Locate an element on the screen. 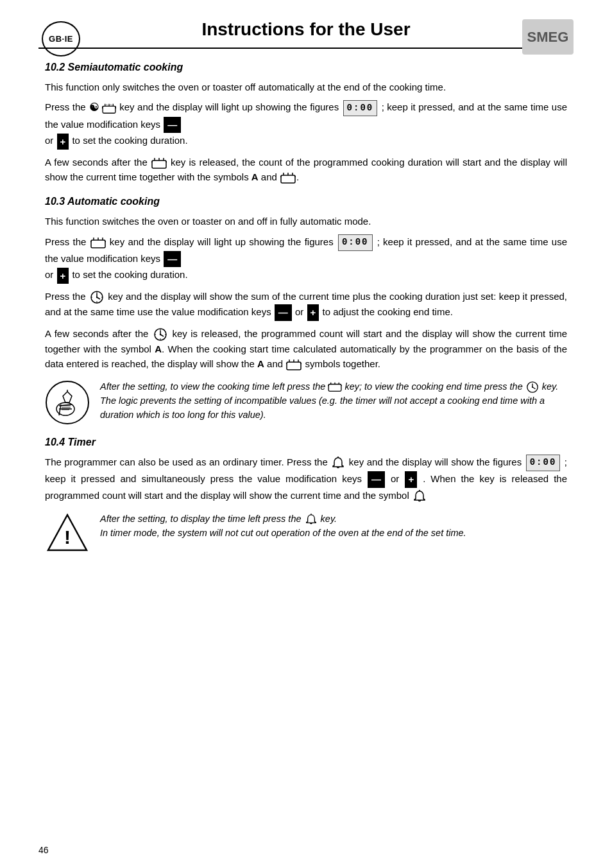 This screenshot has width=612, height=868. section-10-3-para-2: Press the key and the display will light… is located at coordinates (306, 259).